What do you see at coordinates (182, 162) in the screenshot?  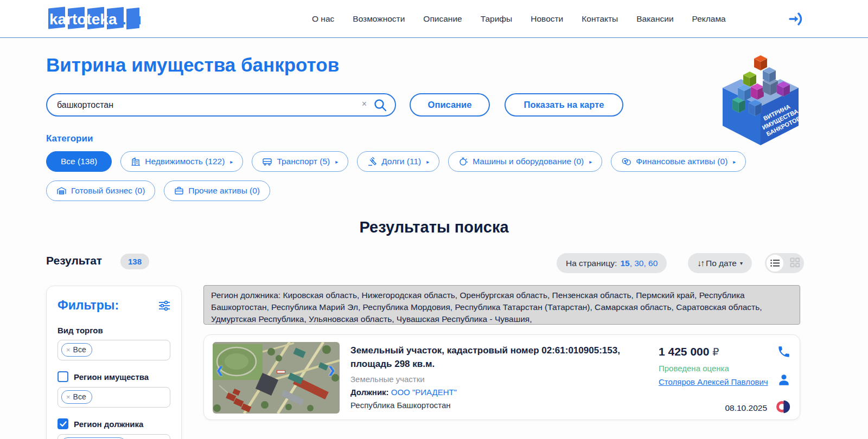 I see `category-real-estate: Недвижимость (122) ▸` at bounding box center [182, 162].